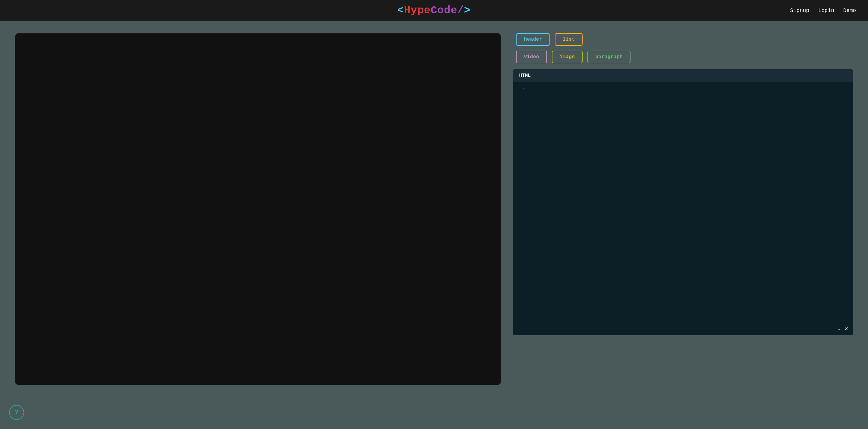 The height and width of the screenshot is (429, 868). What do you see at coordinates (444, 10) in the screenshot?
I see `logo-code: Code` at bounding box center [444, 10].